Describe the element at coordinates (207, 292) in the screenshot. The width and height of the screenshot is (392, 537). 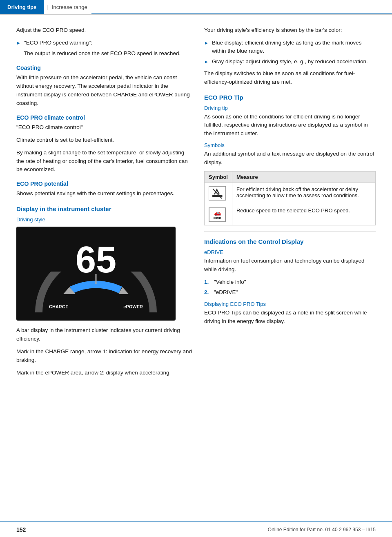
I see `list-num-2: 2.` at that location.